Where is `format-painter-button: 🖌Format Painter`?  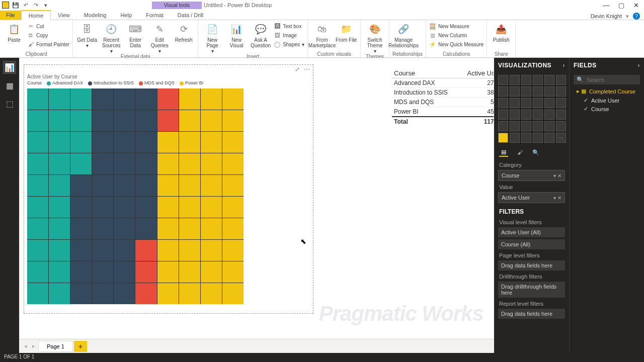
format-painter-button: 🖌Format Painter is located at coordinates (48, 44).